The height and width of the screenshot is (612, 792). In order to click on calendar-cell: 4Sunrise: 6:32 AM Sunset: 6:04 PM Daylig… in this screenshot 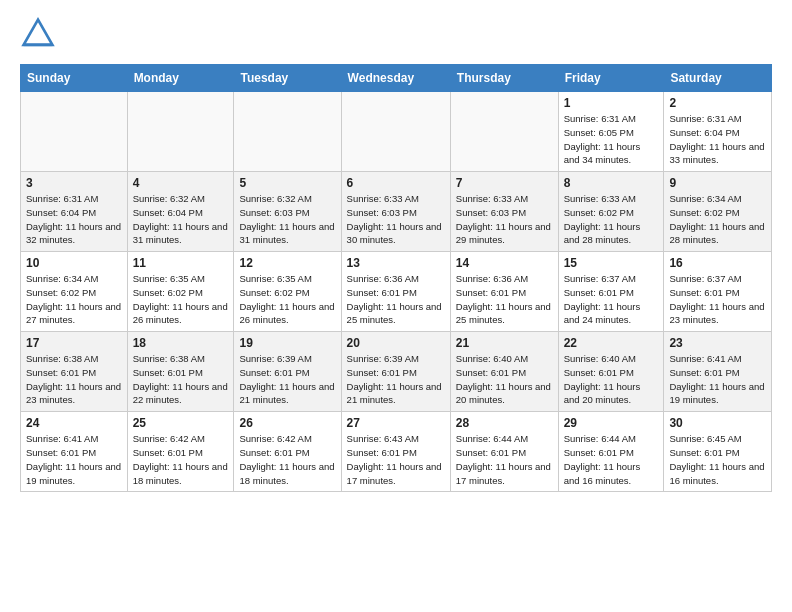, I will do `click(180, 212)`.